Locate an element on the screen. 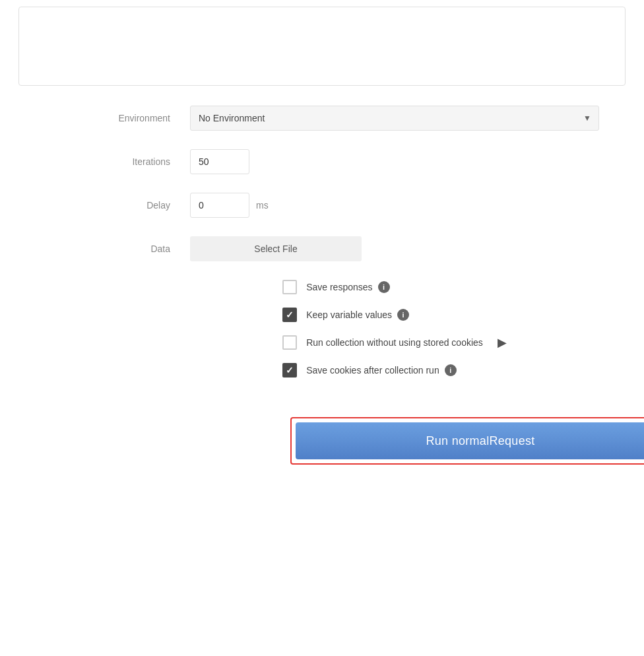 The width and height of the screenshot is (644, 656). iterations-row: Iterations is located at coordinates (322, 162).